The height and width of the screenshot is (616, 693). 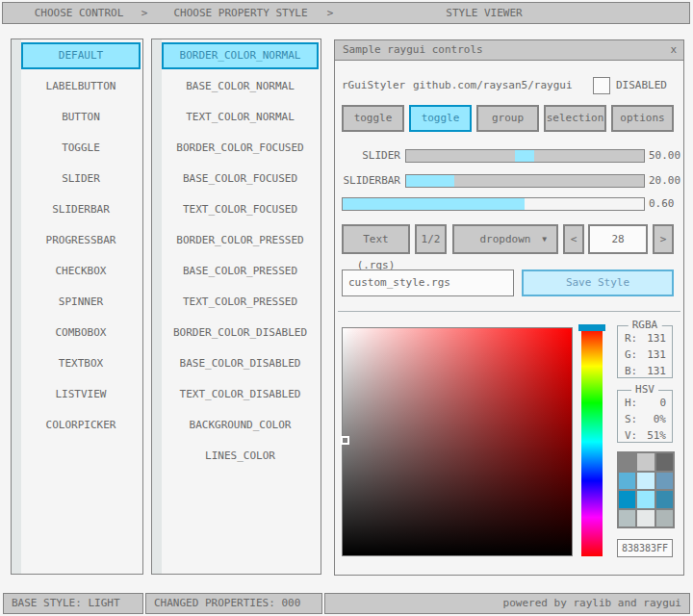 I want to click on swatch-text-disabled, so click(x=664, y=519).